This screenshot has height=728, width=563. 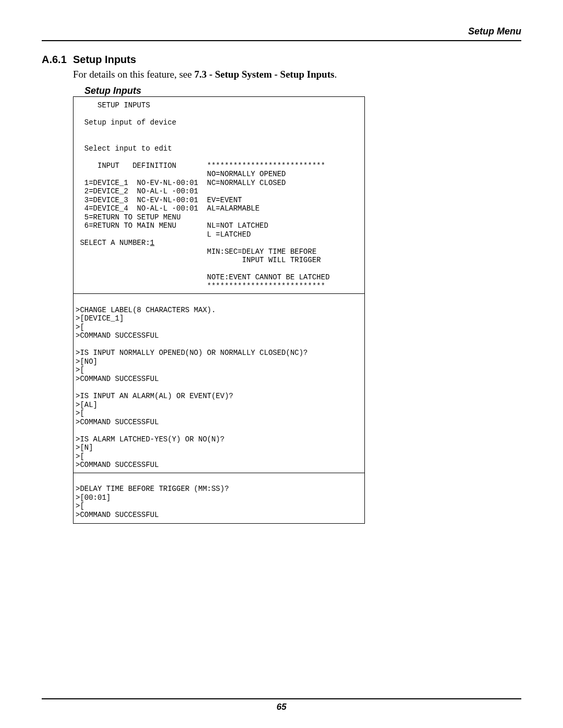 I want to click on intro-suffix: ., so click(x=336, y=74).